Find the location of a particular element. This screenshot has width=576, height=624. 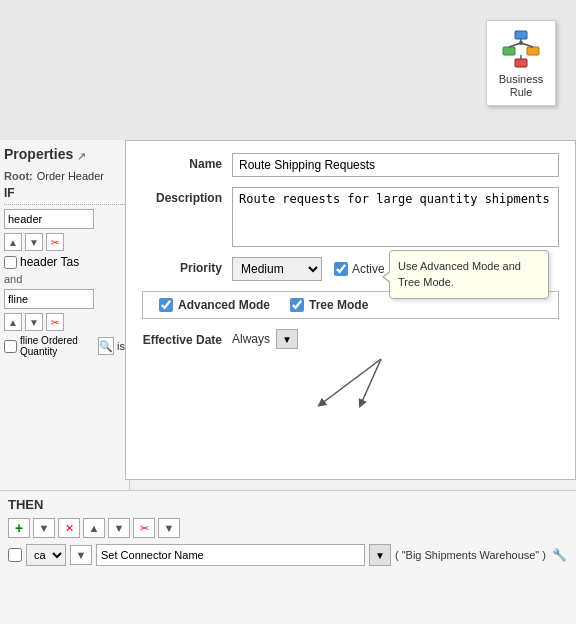

description-input: Route requests for large quantity shipme… is located at coordinates (396, 217).